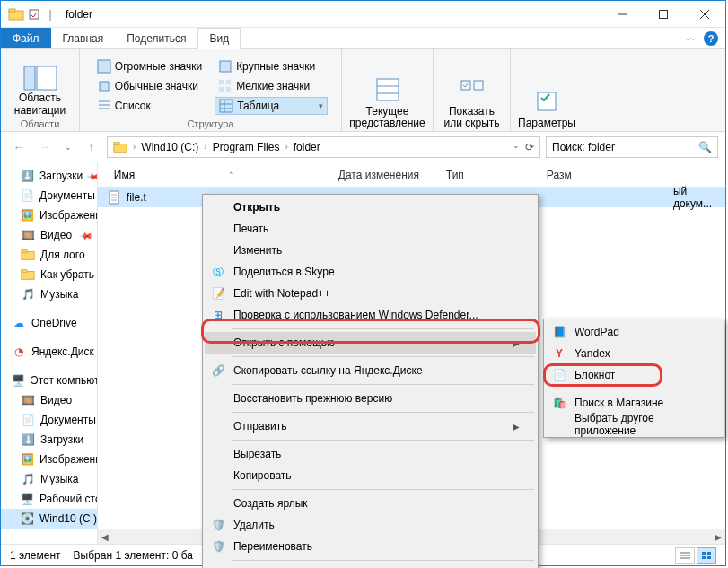 The width and height of the screenshot is (728, 568). I want to click on back-button: ←, so click(19, 147).